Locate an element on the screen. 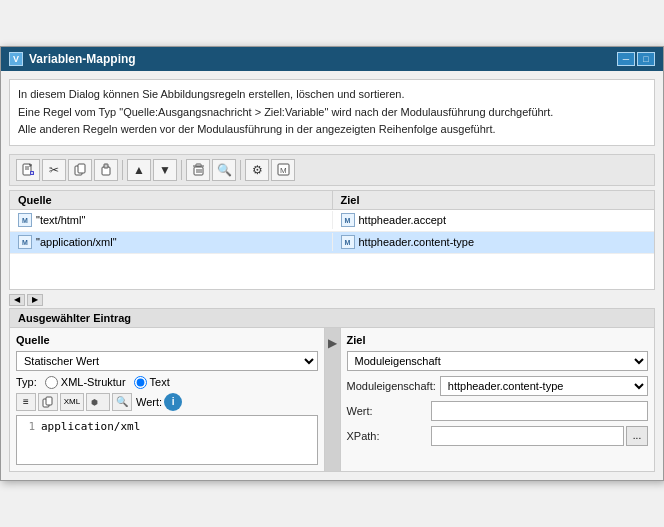 This screenshot has height=527, width=664. radio-xml-label: XML-Struktur is located at coordinates (86, 382).